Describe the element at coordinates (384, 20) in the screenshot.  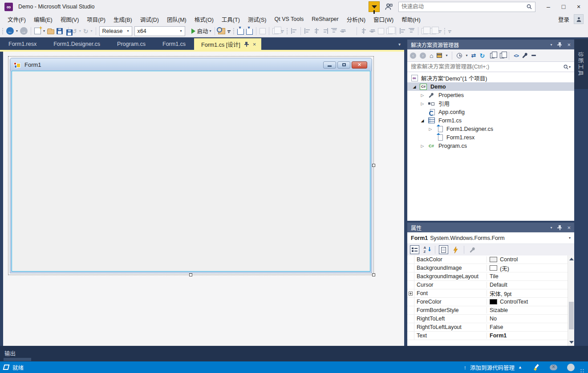
I see `menu-window: 窗口(W)` at that location.